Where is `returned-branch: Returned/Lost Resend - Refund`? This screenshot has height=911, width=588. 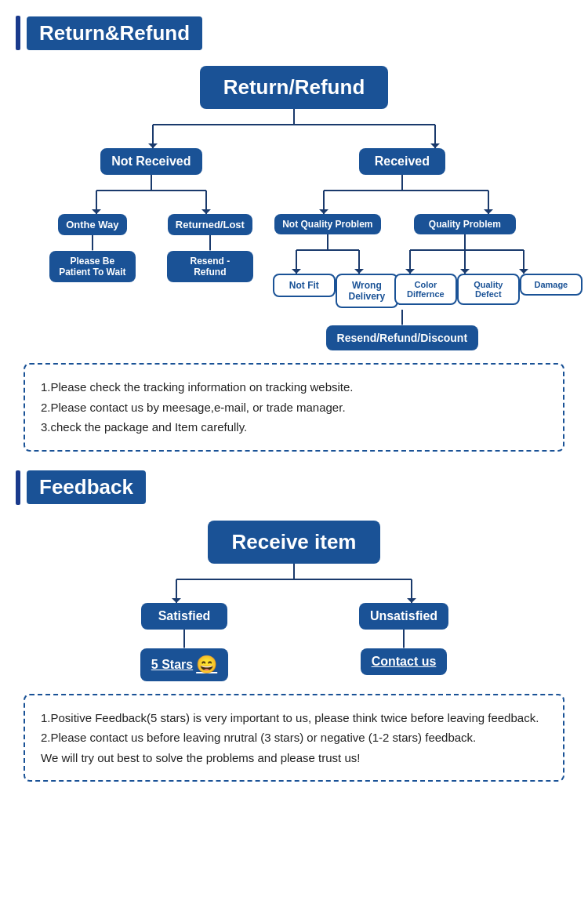
returned-branch: Returned/Lost Resend - Refund is located at coordinates (210, 248).